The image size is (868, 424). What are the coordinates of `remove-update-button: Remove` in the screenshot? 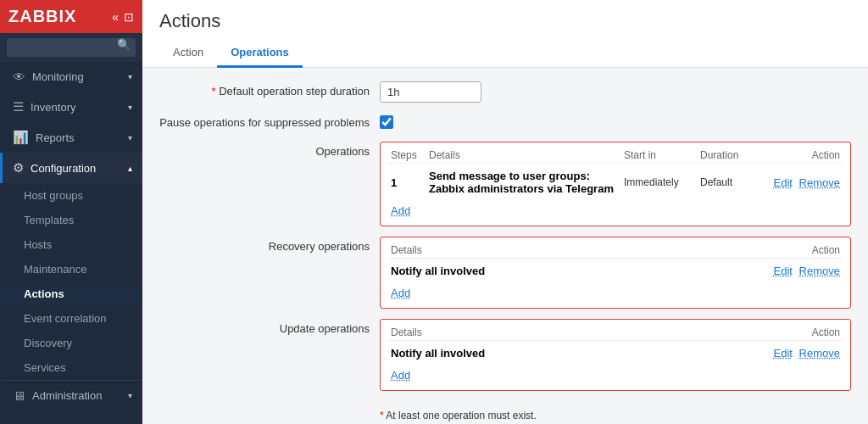 It's located at (820, 353).